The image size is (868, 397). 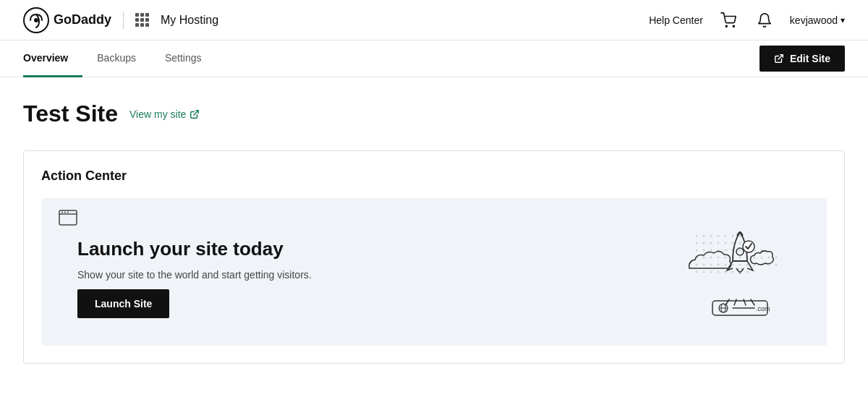 What do you see at coordinates (123, 20) in the screenshot?
I see `header-divider` at bounding box center [123, 20].